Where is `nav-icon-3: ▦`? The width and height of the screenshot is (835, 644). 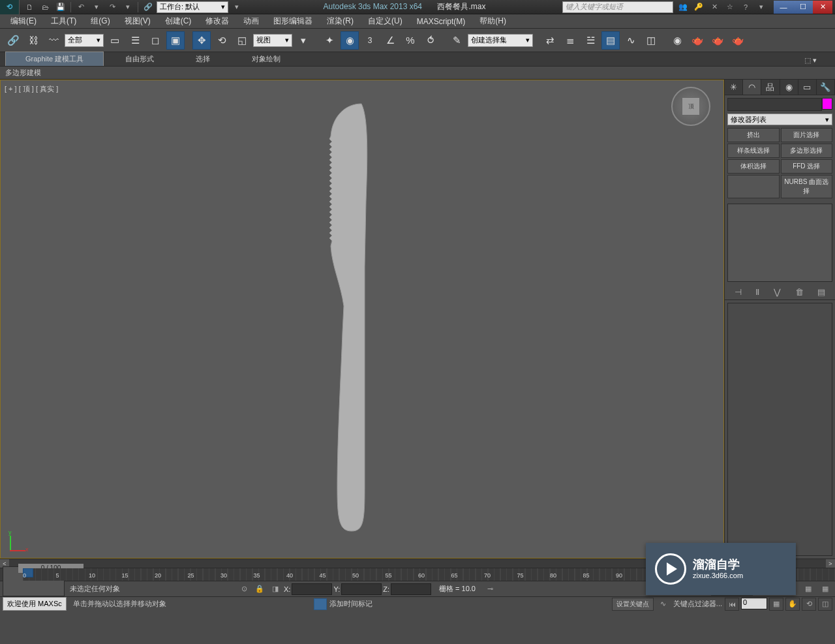
nav-icon-3: ▦ is located at coordinates (825, 589).